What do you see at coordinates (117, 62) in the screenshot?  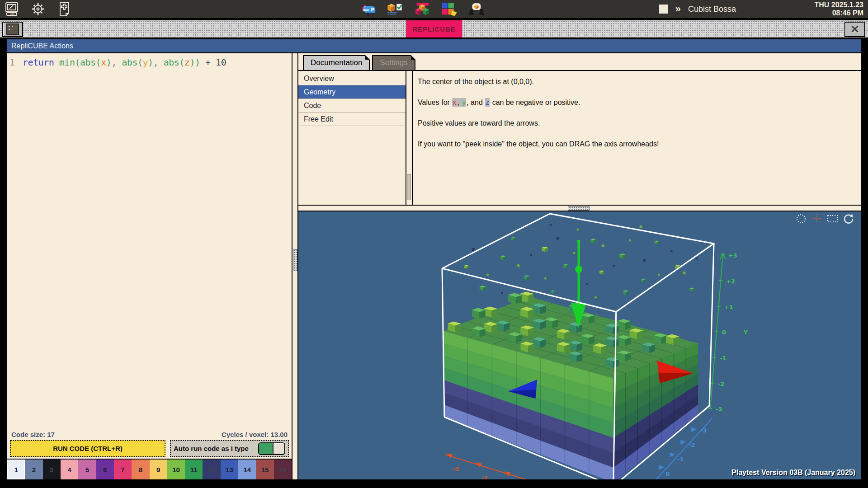 I see `code-token: ,` at bounding box center [117, 62].